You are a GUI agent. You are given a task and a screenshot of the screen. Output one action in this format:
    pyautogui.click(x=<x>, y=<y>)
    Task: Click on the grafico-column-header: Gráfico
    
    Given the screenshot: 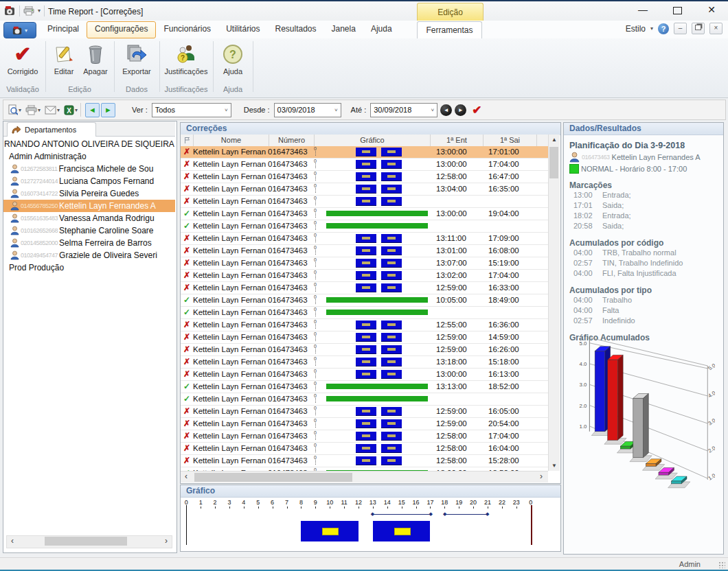 What is the action you would take?
    pyautogui.click(x=372, y=140)
    